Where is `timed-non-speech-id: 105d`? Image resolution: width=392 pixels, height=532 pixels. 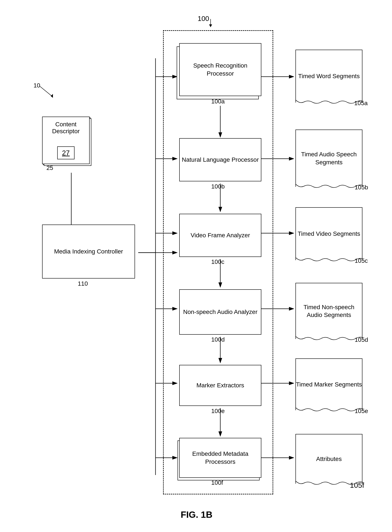 timed-non-speech-id: 105d is located at coordinates (361, 340).